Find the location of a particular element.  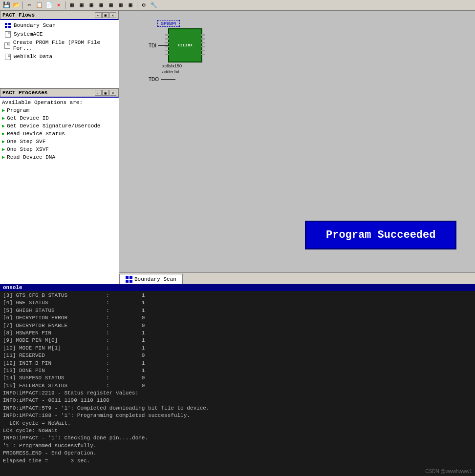

console-line: Elapsed time = 3 sec. is located at coordinates (238, 461).